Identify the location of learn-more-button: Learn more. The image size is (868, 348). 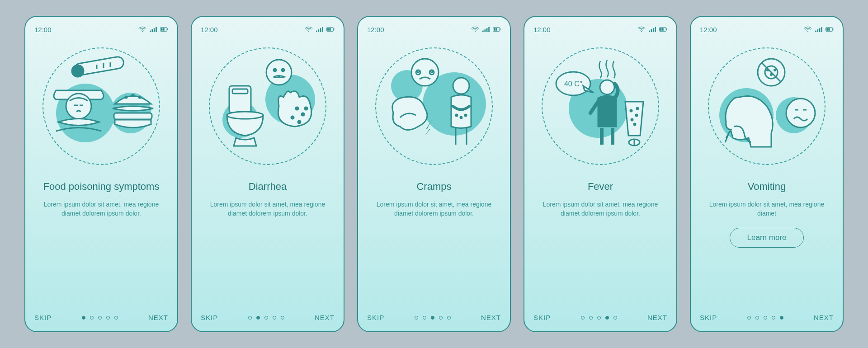
(767, 238).